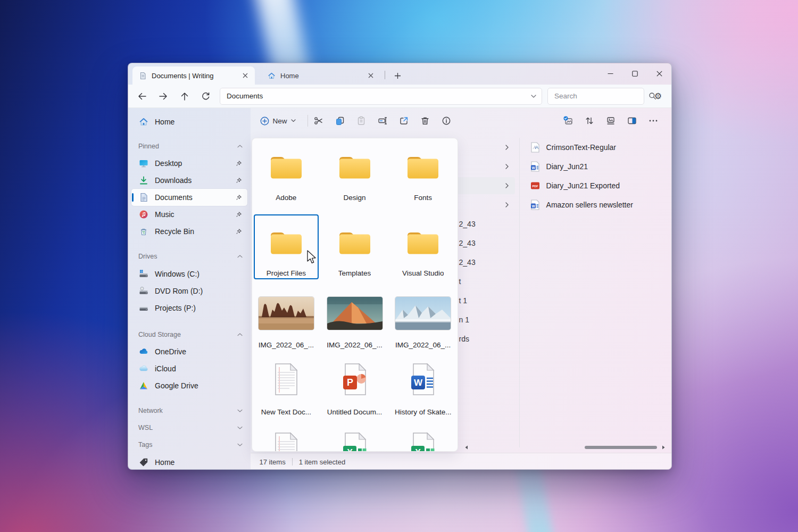 This screenshot has height=532, width=798. What do you see at coordinates (653, 121) in the screenshot?
I see `more-options-button` at bounding box center [653, 121].